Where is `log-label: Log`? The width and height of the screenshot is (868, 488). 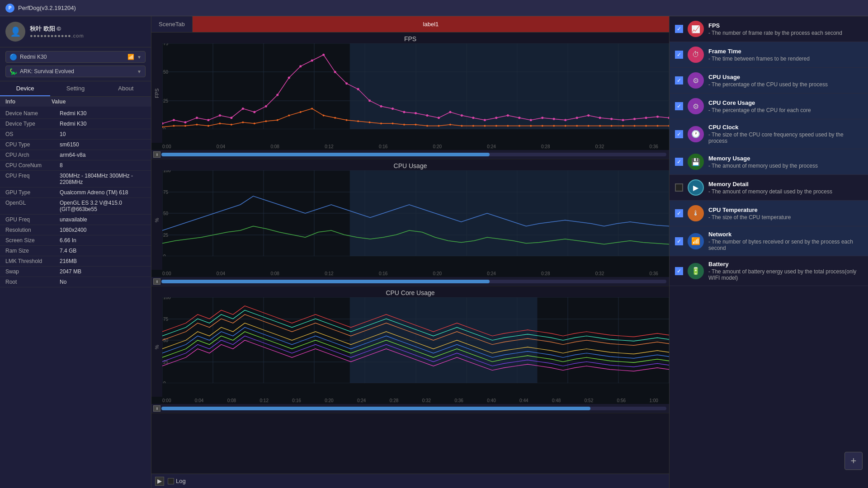 log-label: Log is located at coordinates (181, 481).